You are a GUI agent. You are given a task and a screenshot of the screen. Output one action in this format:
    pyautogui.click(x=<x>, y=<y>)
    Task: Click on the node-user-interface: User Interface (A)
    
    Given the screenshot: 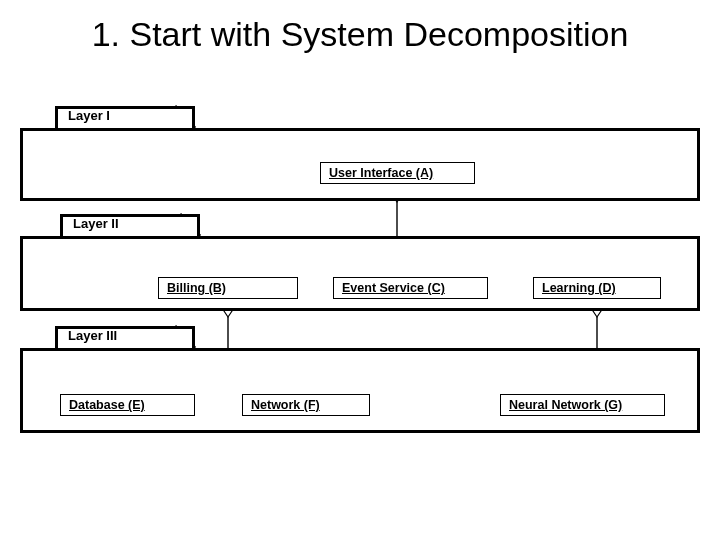 What is the action you would take?
    pyautogui.click(x=398, y=173)
    